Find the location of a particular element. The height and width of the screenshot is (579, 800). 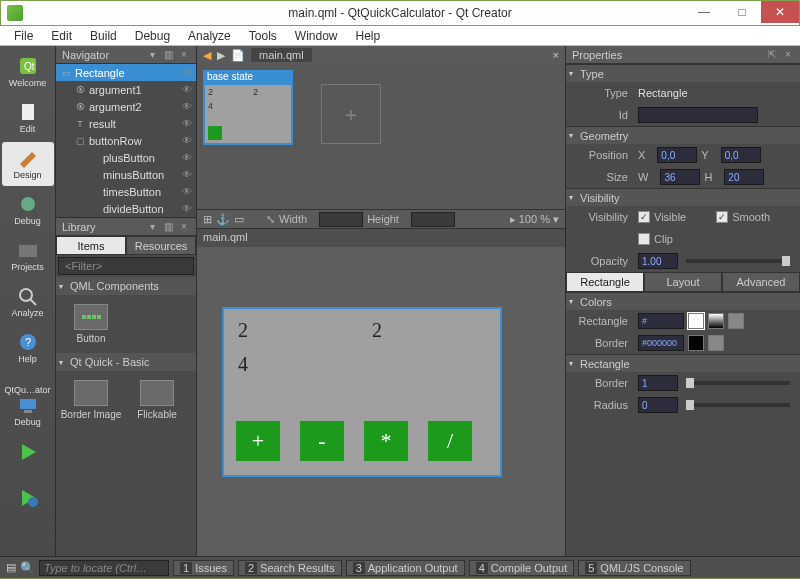

minimize-button: — is located at coordinates (704, 12).